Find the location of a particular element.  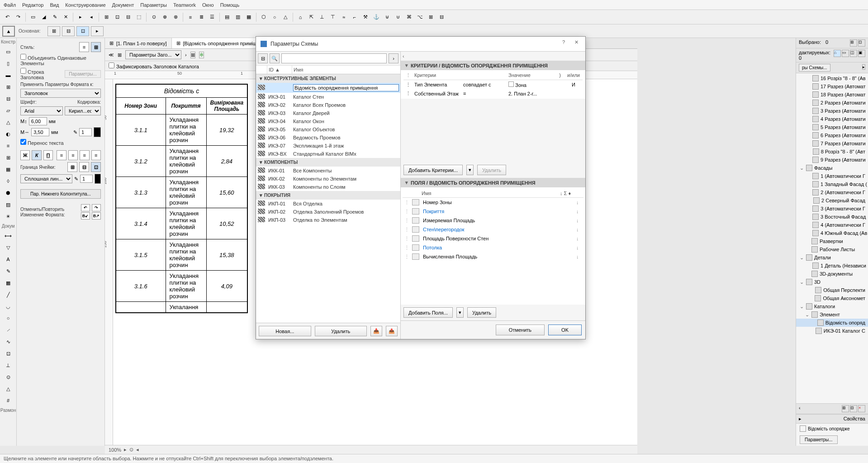

area-cell: 2,84 is located at coordinates (227, 161).